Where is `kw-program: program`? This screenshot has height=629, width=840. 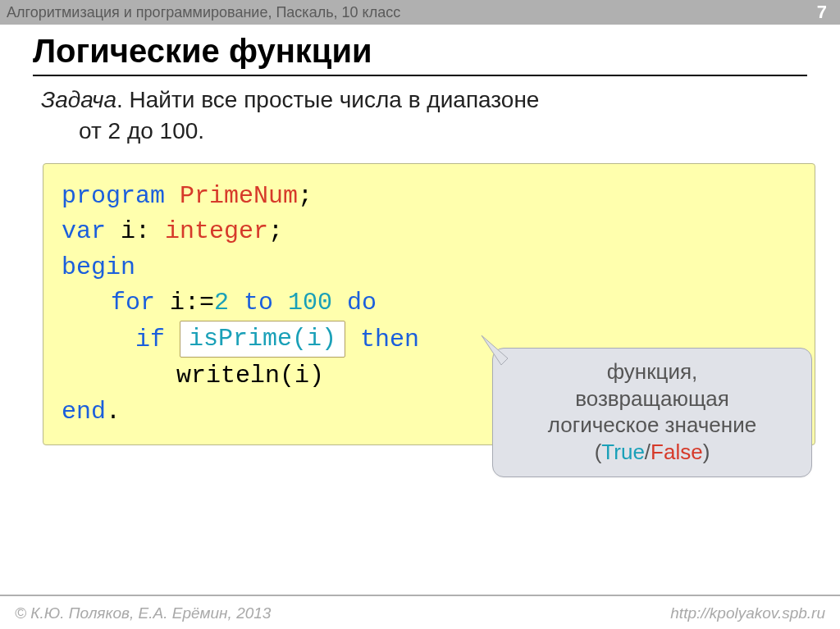
kw-program: program is located at coordinates (113, 196).